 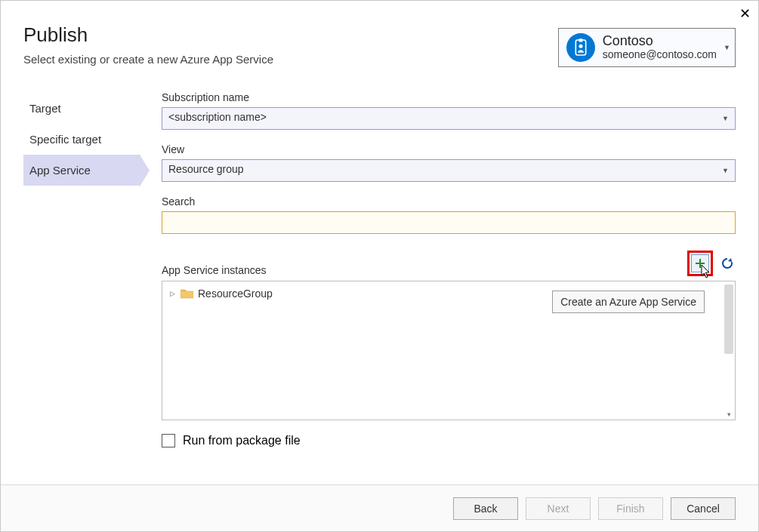 I want to click on scrollbar-thumb, so click(x=729, y=319).